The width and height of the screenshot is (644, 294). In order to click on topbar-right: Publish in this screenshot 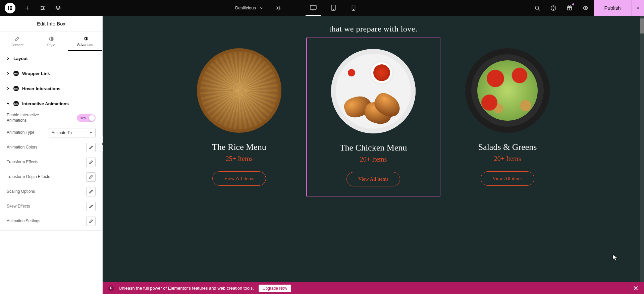, I will do `click(587, 8)`.